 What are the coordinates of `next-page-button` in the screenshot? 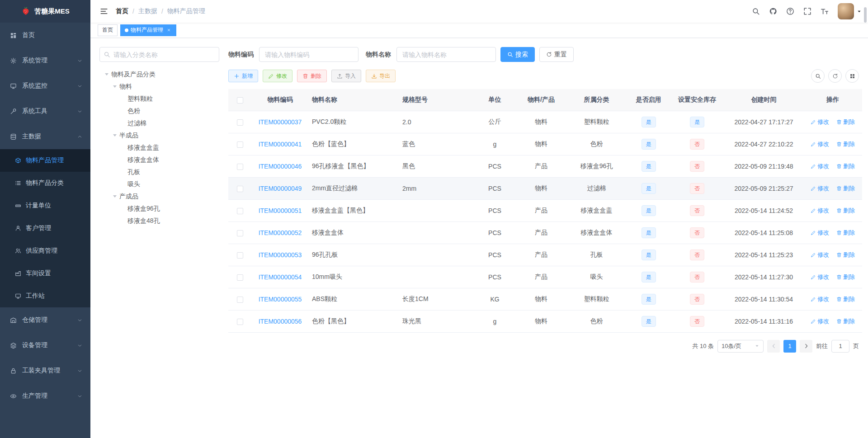 It's located at (806, 346).